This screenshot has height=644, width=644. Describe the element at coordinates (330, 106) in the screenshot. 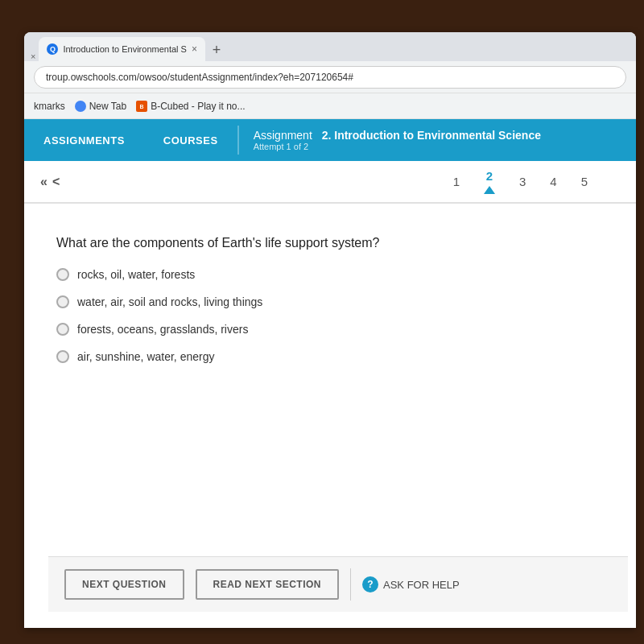

I see `bookmarks-bar: kmarks New Tab B B-Cubed - Play it no...` at that location.